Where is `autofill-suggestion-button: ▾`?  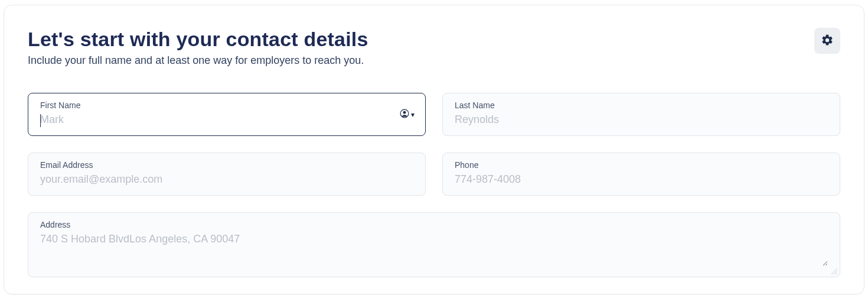 autofill-suggestion-button: ▾ is located at coordinates (407, 115).